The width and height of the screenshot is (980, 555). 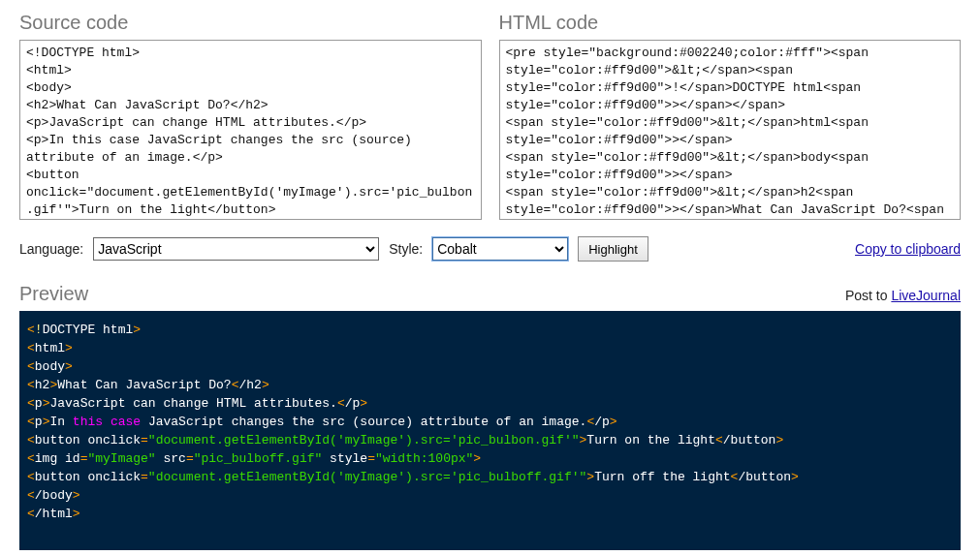 What do you see at coordinates (58, 459) in the screenshot?
I see `pv-token: img id` at bounding box center [58, 459].